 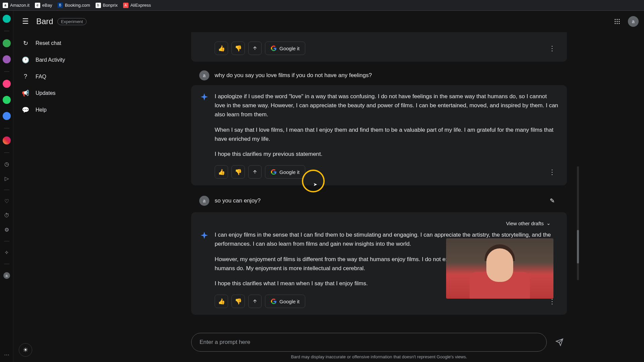 I want to click on user-message-text: so you can enjoy?, so click(x=237, y=201).